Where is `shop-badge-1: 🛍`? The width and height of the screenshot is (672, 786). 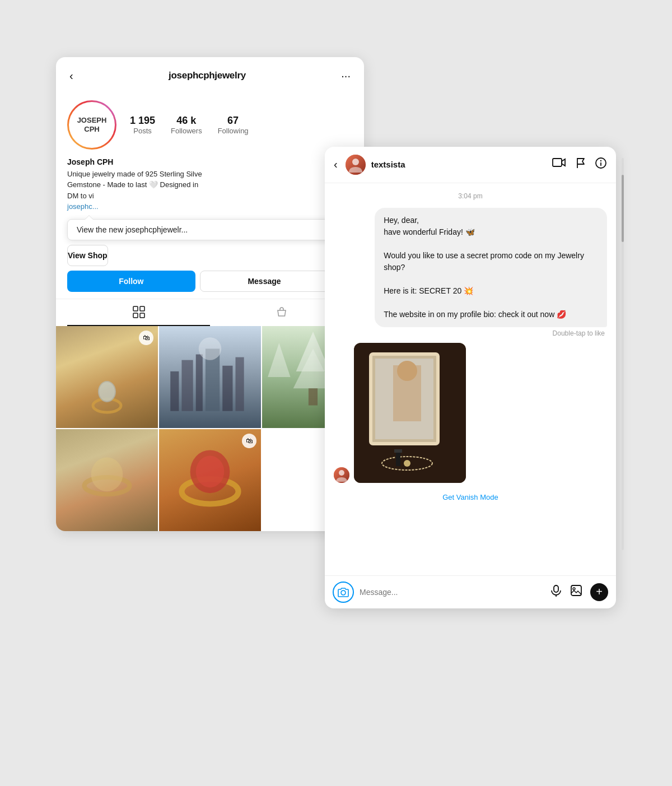 shop-badge-1: 🛍 is located at coordinates (146, 338).